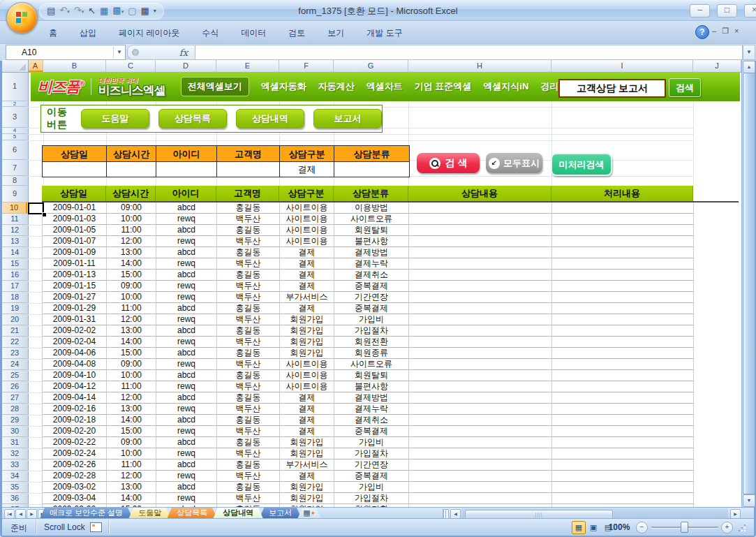  Describe the element at coordinates (186, 66) in the screenshot. I see `column-header-D: D` at that location.